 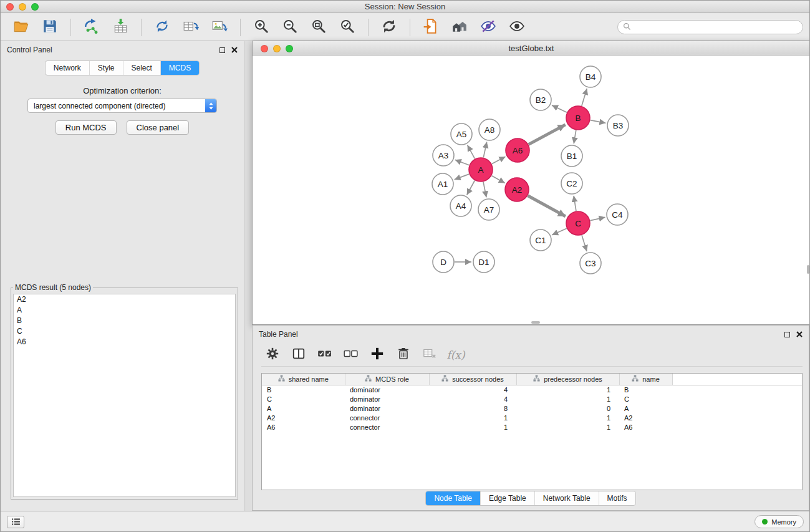 I want to click on result-item: B, so click(x=125, y=321).